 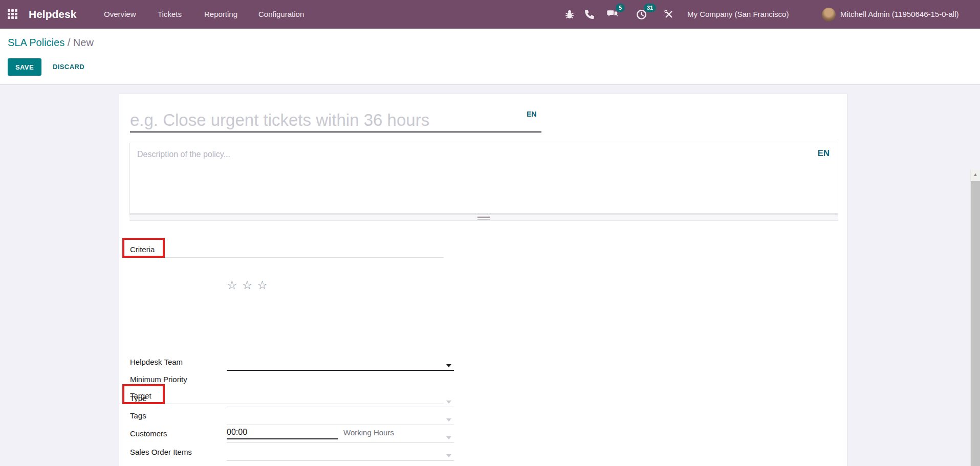 I want to click on breadcrumb-new: New, so click(x=83, y=42).